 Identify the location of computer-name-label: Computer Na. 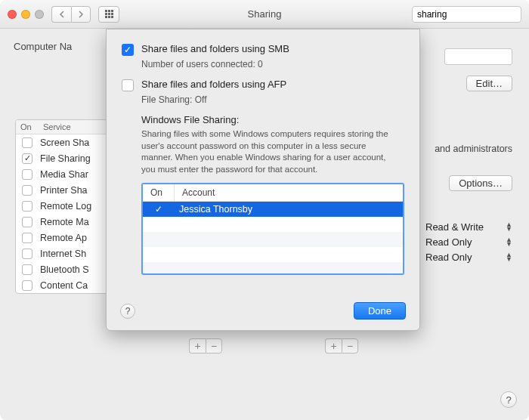
(42, 47).